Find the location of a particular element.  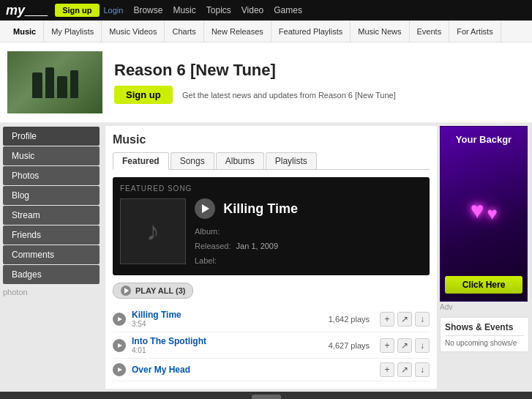

secnav-videos: Music Videos is located at coordinates (133, 31).